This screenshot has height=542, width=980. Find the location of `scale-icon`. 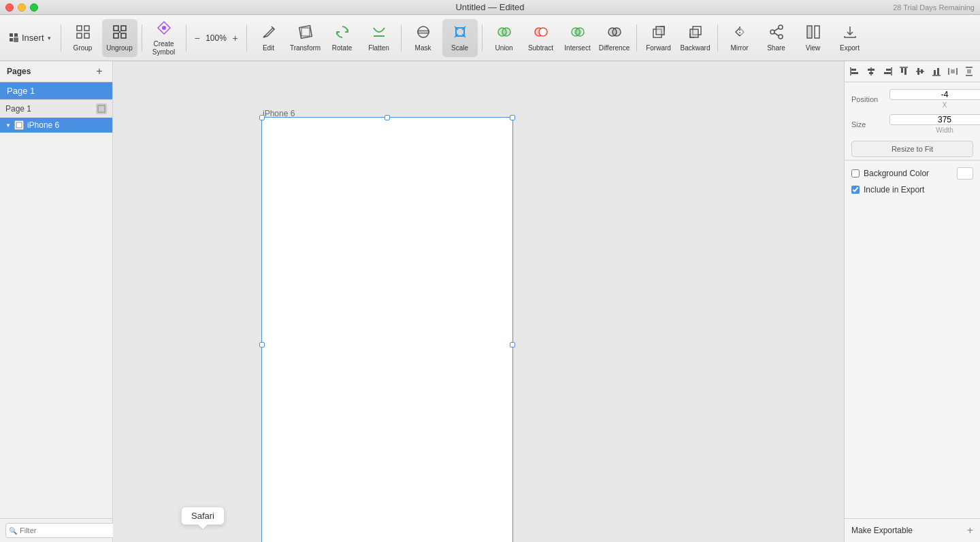

scale-icon is located at coordinates (460, 33).